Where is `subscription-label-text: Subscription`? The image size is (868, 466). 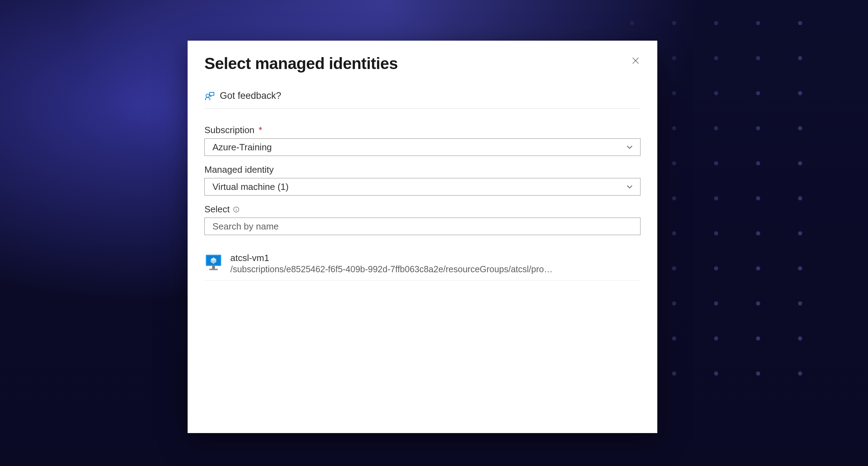
subscription-label-text: Subscription is located at coordinates (230, 130).